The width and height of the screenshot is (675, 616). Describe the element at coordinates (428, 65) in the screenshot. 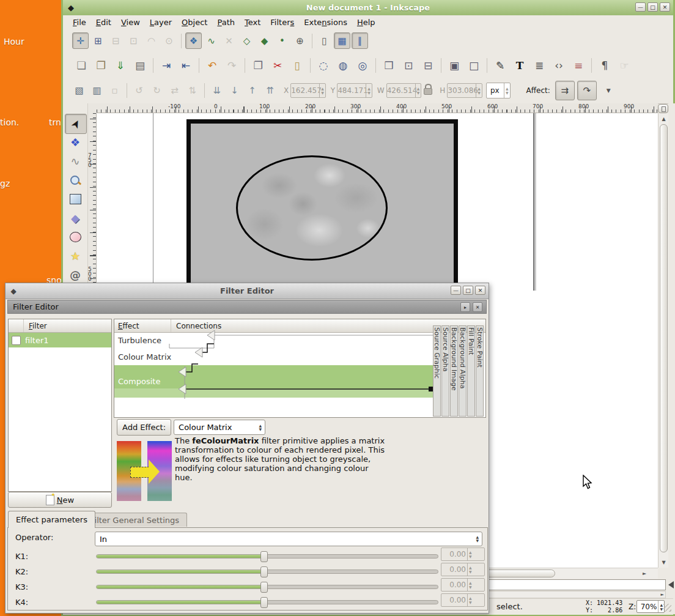

I see `unlink-clone-icon: ⊟` at that location.